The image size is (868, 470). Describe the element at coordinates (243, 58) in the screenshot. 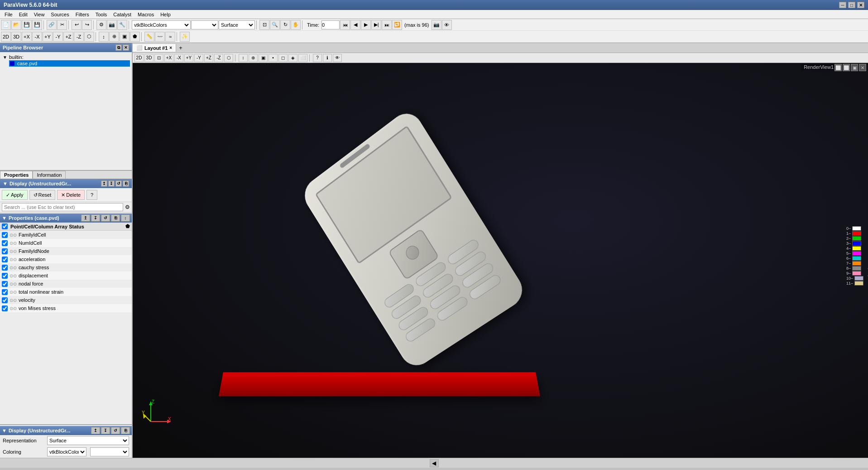

I see `view-btn-interact: ↕` at that location.